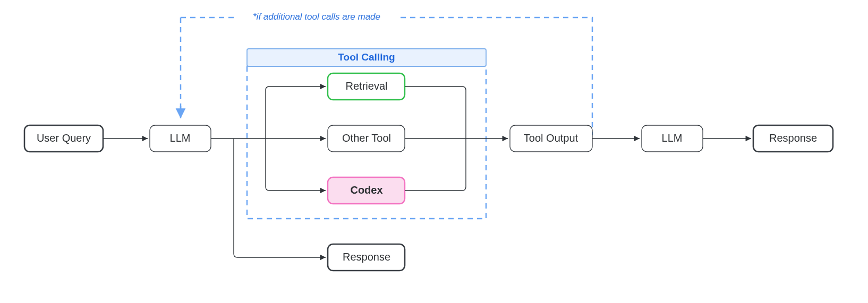 The height and width of the screenshot is (303, 868). Describe the element at coordinates (367, 190) in the screenshot. I see `codex-label: Codex` at that location.